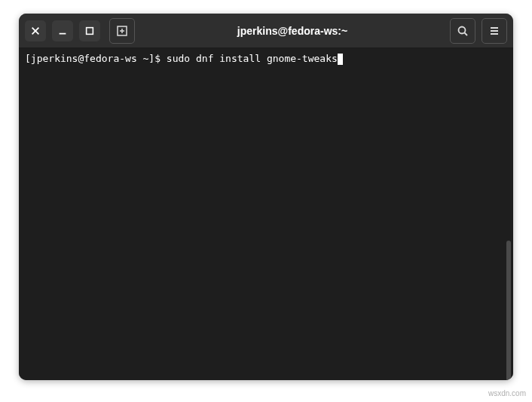  I want to click on titlebar: jperkins@fedora-ws:~, so click(266, 31).